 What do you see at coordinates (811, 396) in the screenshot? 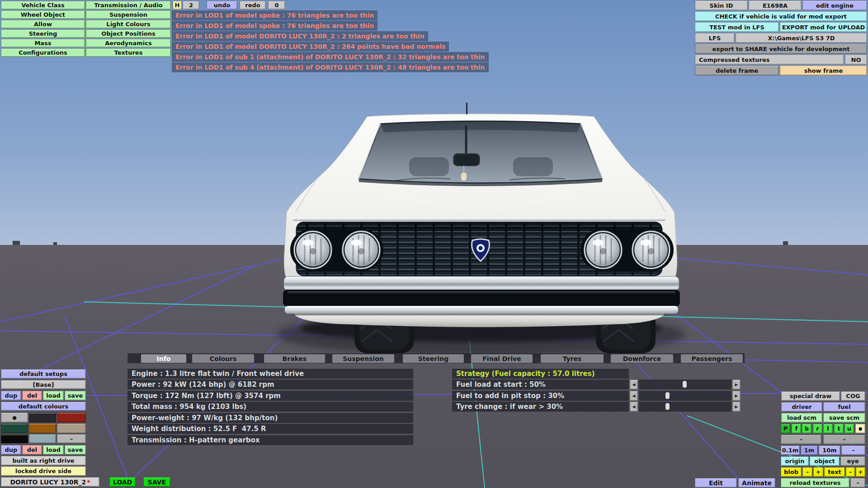
I see `special-draw-button: special draw` at bounding box center [811, 396].